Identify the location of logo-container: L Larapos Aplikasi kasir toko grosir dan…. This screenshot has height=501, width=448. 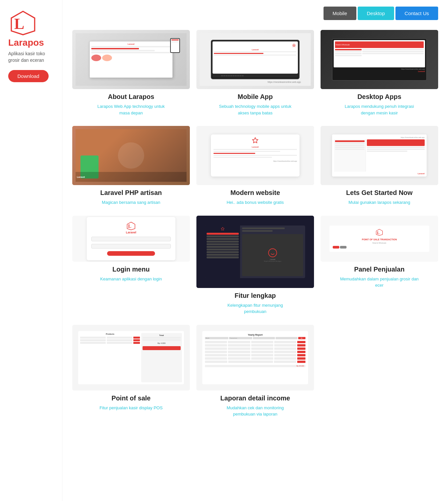
(31, 46).